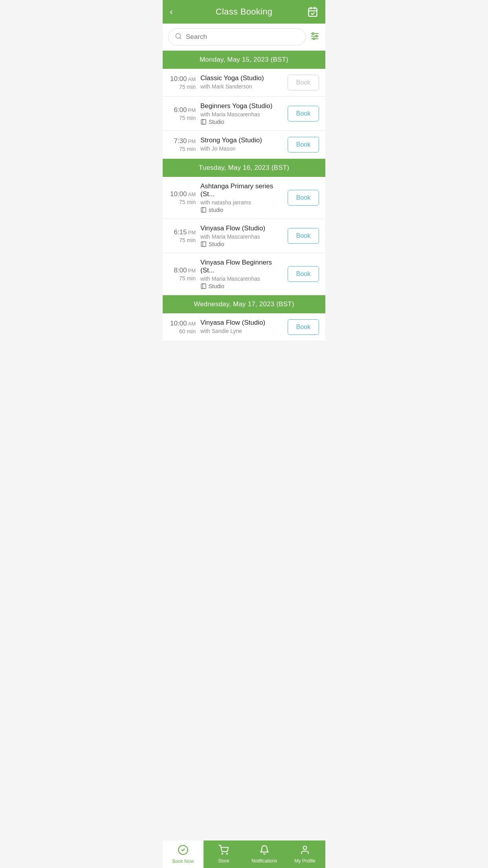 This screenshot has height=868, width=488. Describe the element at coordinates (242, 190) in the screenshot. I see `class-name: Ashtanga Primary series (St...` at that location.